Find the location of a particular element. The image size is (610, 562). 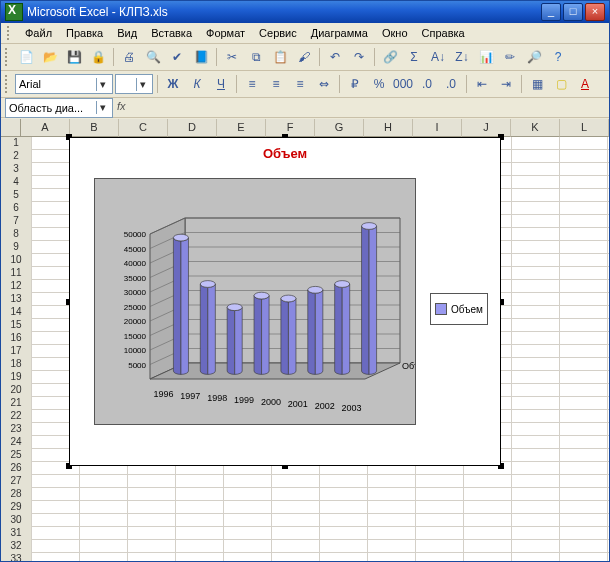

col-header-A: A is located at coordinates (46, 128).